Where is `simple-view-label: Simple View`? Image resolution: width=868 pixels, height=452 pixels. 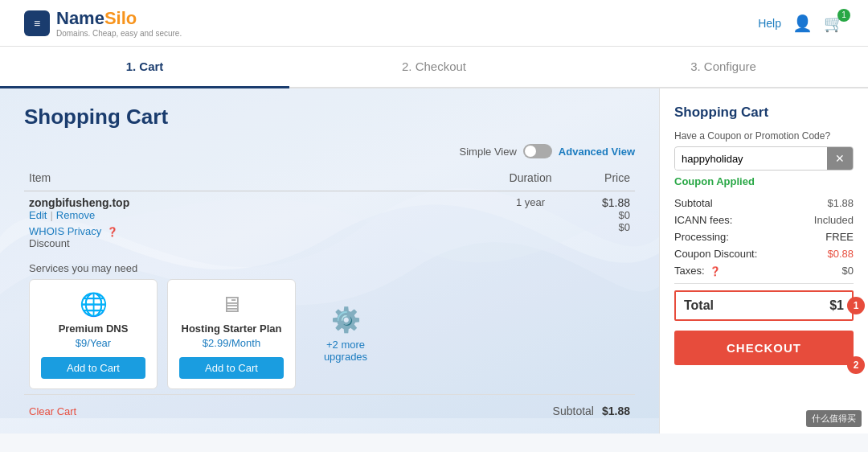
simple-view-label: Simple View is located at coordinates (489, 151).